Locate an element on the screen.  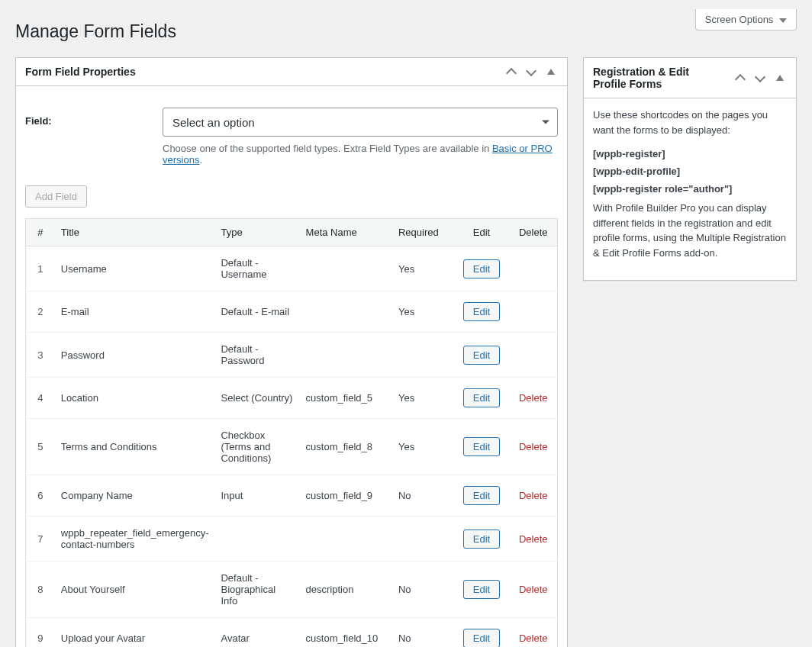
row-type: Default - Biographical Info is located at coordinates (256, 590).